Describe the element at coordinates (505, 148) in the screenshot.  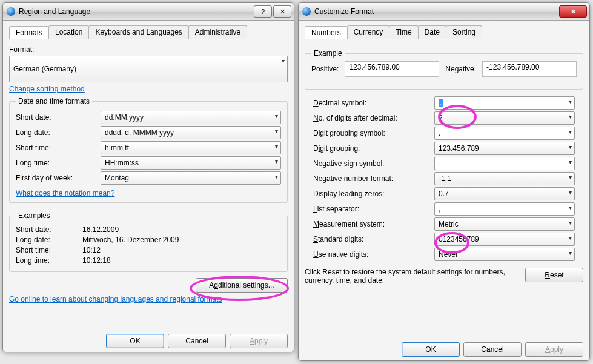
I see `grouping-combo: 123.456.789` at that location.